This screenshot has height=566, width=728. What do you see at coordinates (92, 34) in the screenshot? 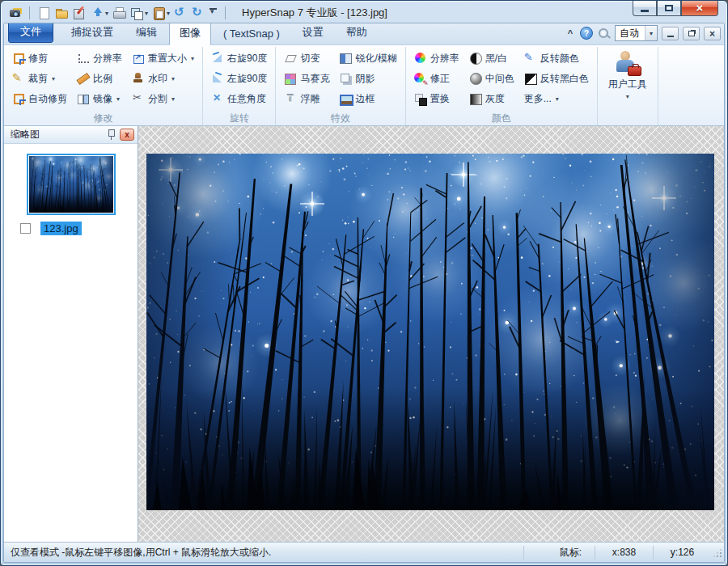
I see `tab-capture-settings: 捕捉设置` at bounding box center [92, 34].